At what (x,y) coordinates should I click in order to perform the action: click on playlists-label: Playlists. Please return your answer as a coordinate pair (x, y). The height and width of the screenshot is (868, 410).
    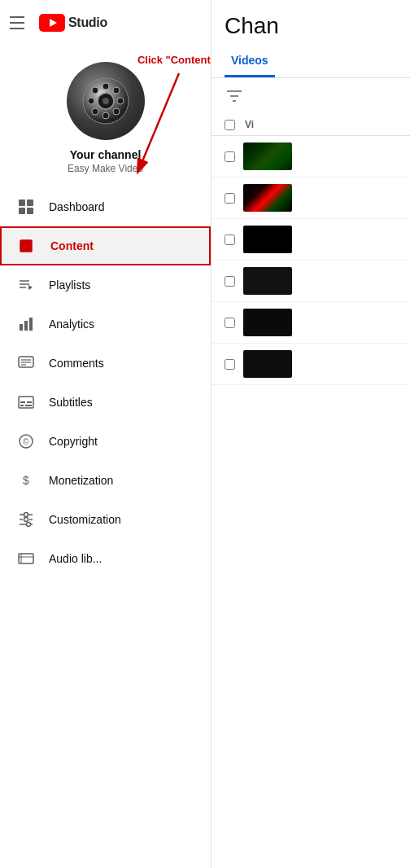
    Looking at the image, I should click on (70, 285).